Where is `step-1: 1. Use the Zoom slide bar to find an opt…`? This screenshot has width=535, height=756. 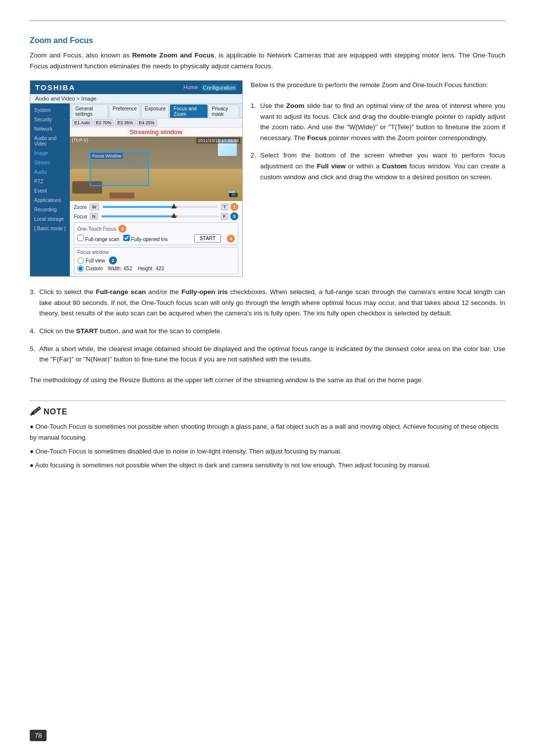 step-1: 1. Use the Zoom slide bar to find an opt… is located at coordinates (378, 122).